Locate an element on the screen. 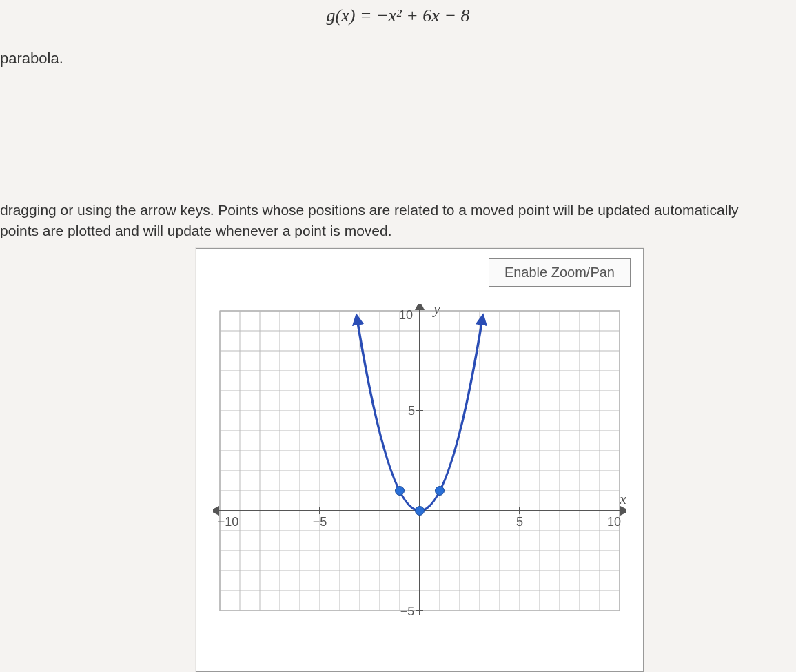 This screenshot has width=796, height=672. tick-5y: 5 is located at coordinates (411, 411).